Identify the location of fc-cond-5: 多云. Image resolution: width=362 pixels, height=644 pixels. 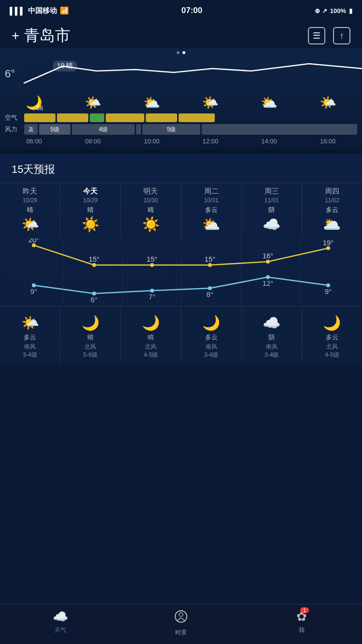
(332, 210).